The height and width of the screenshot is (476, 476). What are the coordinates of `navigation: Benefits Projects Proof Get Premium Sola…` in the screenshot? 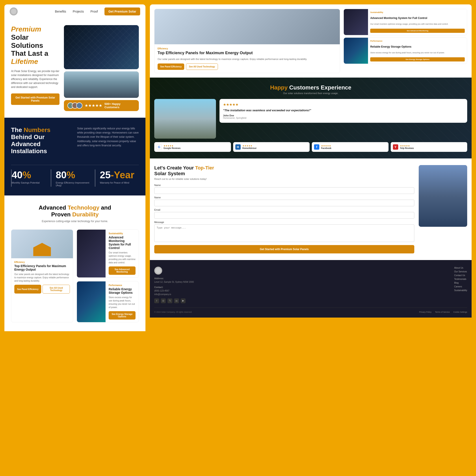 It's located at (75, 11).